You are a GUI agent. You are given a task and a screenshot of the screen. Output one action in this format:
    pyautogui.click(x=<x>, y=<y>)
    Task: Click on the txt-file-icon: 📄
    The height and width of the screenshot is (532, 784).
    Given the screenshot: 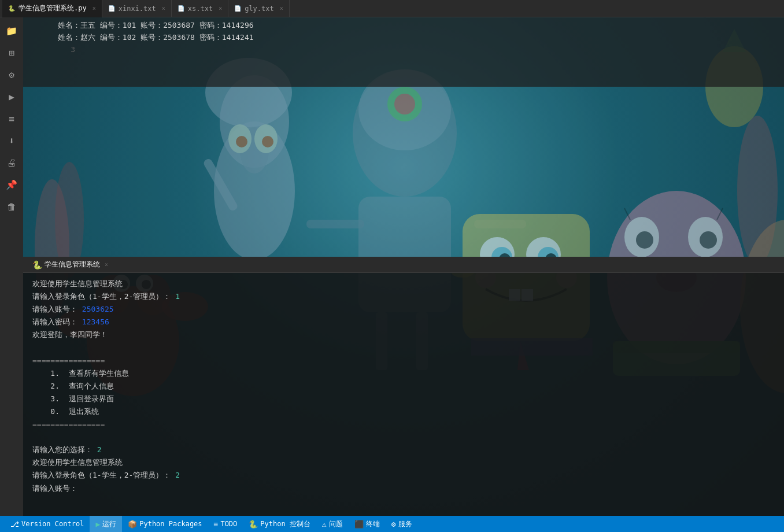 What is the action you would take?
    pyautogui.click(x=112, y=8)
    